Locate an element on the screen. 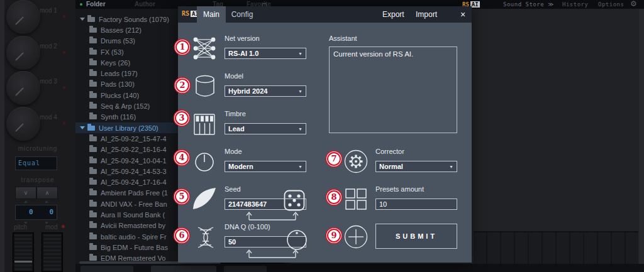 The image size is (644, 272). export-button: Export is located at coordinates (394, 14).